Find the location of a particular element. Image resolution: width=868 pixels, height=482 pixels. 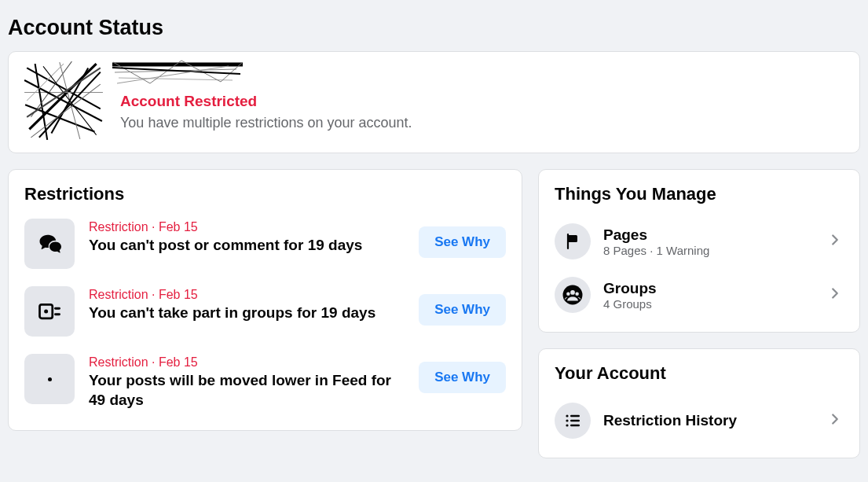

manage-heading: Things You Manage is located at coordinates (699, 194).